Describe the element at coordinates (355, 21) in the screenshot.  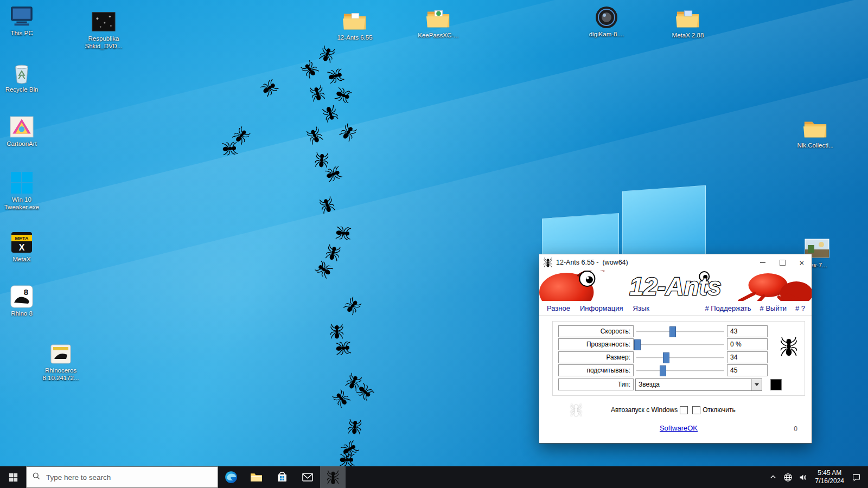
I see `folder-paper-icon` at that location.